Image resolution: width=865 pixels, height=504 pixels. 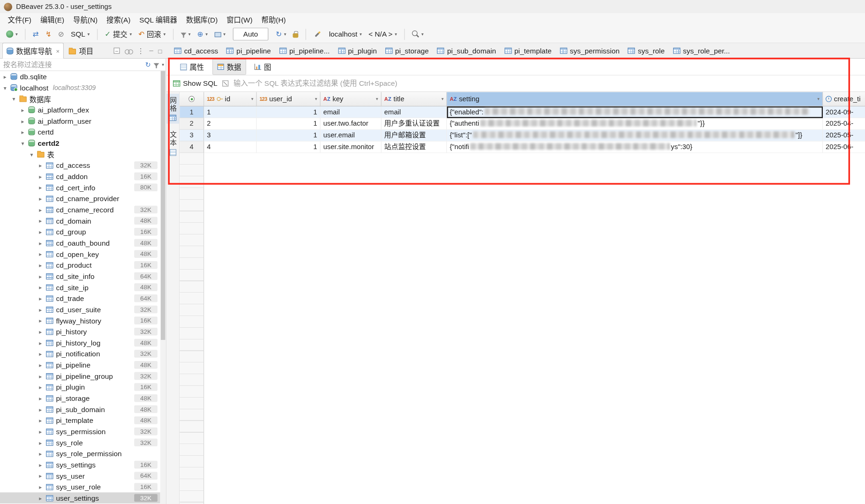 I want to click on column-header-setting: AZsetting▾, so click(x=635, y=99).